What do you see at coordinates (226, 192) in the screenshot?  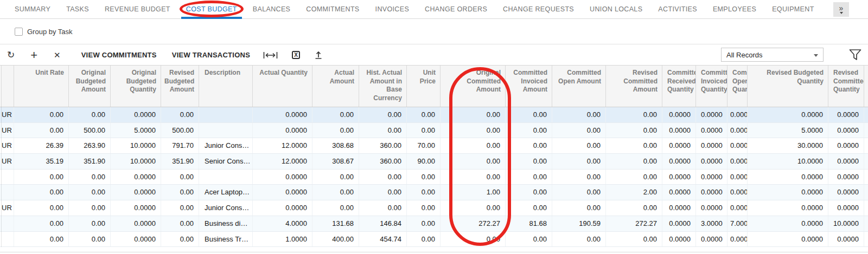 I see `cell-description: Acer Laptop…` at bounding box center [226, 192].